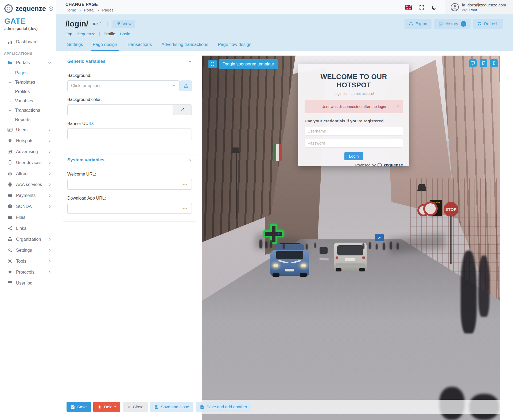 Image resolution: width=513 pixels, height=420 pixels. Describe the element at coordinates (125, 34) in the screenshot. I see `profile-link: Basic` at that location.